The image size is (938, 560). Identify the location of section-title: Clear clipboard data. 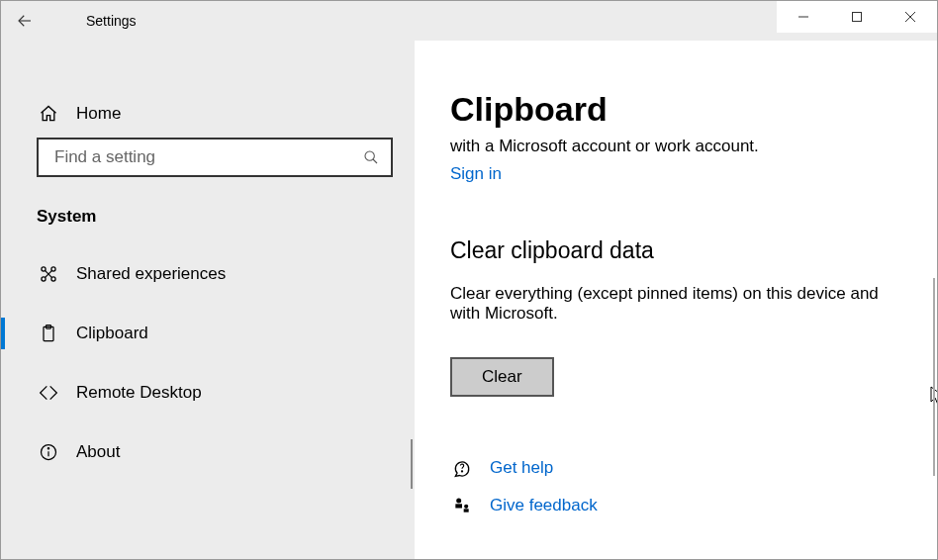
(679, 251).